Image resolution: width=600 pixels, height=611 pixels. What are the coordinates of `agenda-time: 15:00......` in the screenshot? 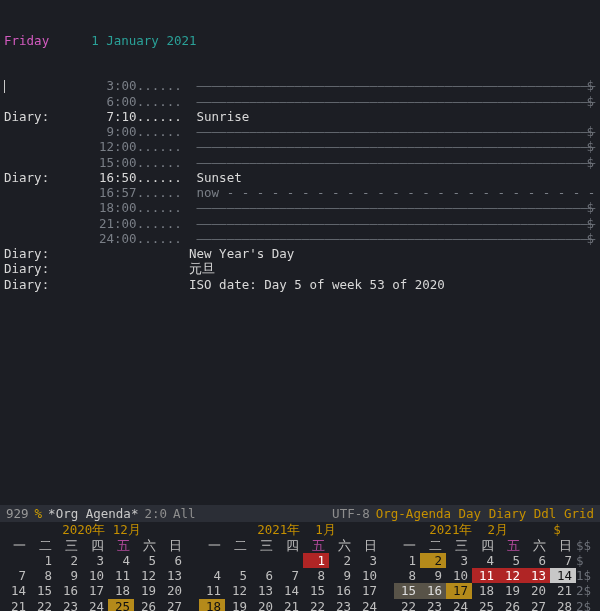 It's located at (144, 162).